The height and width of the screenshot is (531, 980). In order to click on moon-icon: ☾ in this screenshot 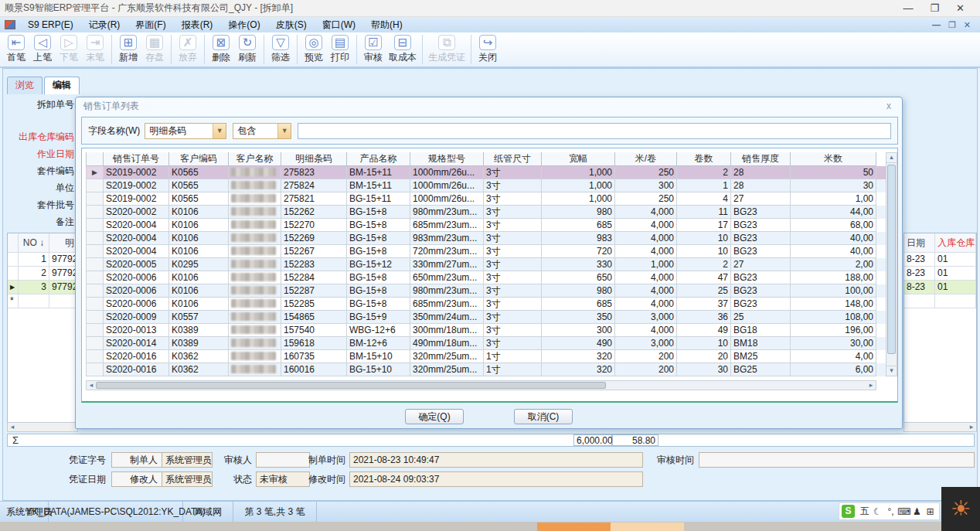, I will do `click(878, 512)`.